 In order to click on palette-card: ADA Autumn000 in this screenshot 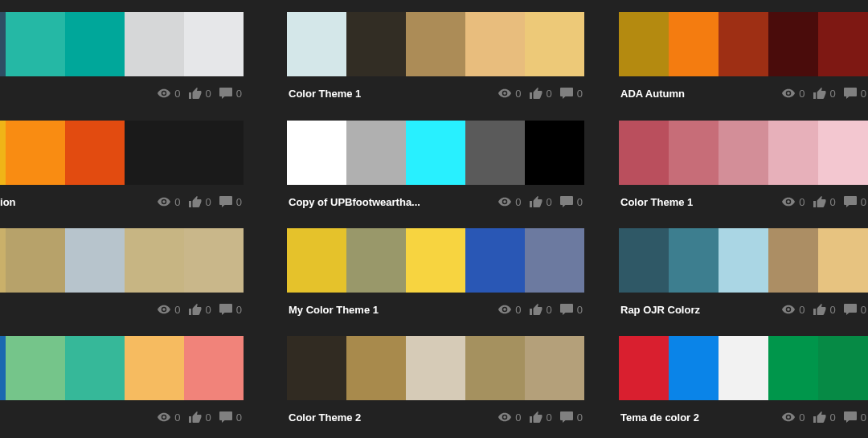, I will do `click(743, 59)`.